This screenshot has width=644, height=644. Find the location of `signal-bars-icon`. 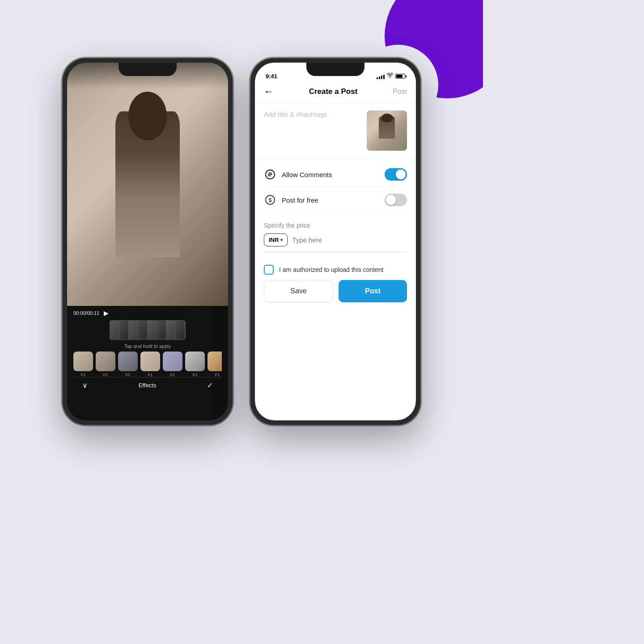

signal-bars-icon is located at coordinates (381, 76).